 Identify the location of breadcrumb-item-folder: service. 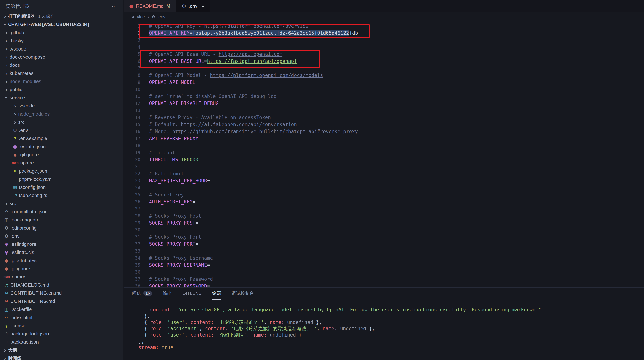
(138, 17).